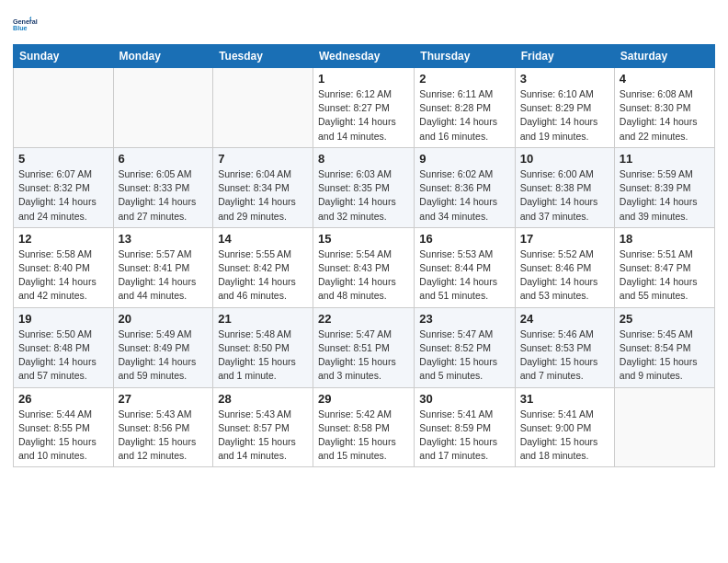 The width and height of the screenshot is (728, 563). What do you see at coordinates (263, 348) in the screenshot?
I see `calendar-day-21: 21Sunrise: 5:48 AMSunset: 8:50 PMDayligh…` at bounding box center [263, 348].